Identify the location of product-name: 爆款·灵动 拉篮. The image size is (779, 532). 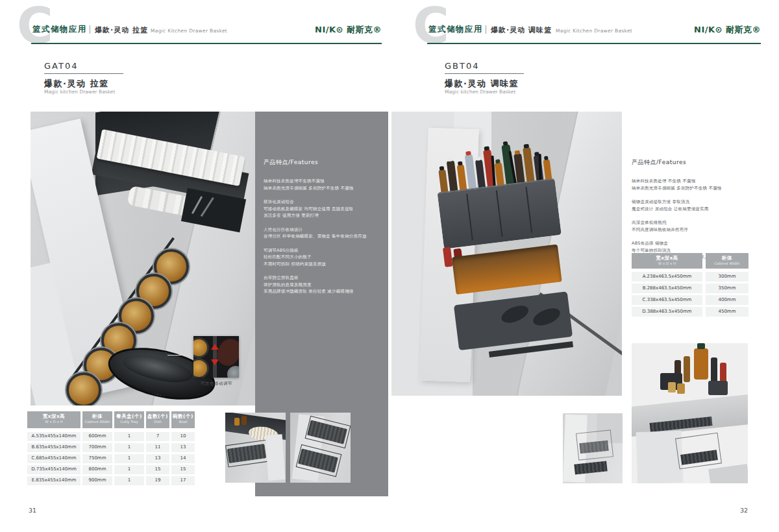
(77, 84).